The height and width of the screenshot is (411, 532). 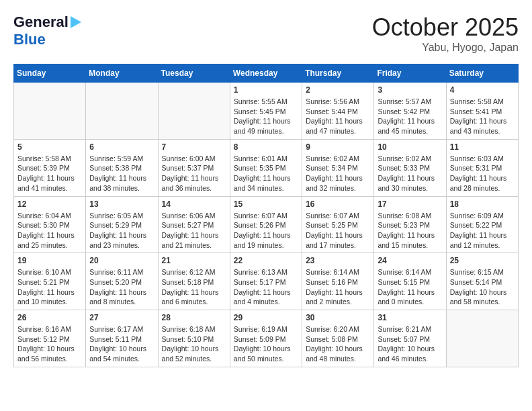 What do you see at coordinates (266, 224) in the screenshot?
I see `calendar-week-row: 12Sunrise: 6:04 AM Sunset: 5:30 PM Dayli…` at bounding box center [266, 224].